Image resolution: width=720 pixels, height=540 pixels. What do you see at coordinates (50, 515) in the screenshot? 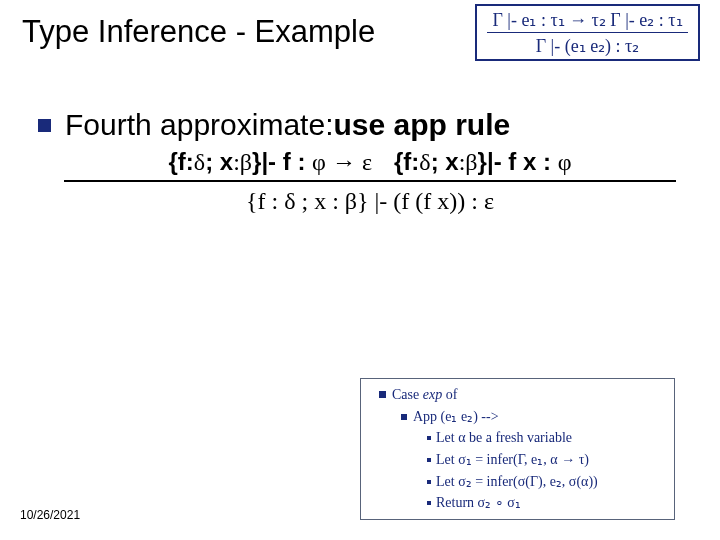
I see `slide-date: 10/26/2021` at bounding box center [50, 515].